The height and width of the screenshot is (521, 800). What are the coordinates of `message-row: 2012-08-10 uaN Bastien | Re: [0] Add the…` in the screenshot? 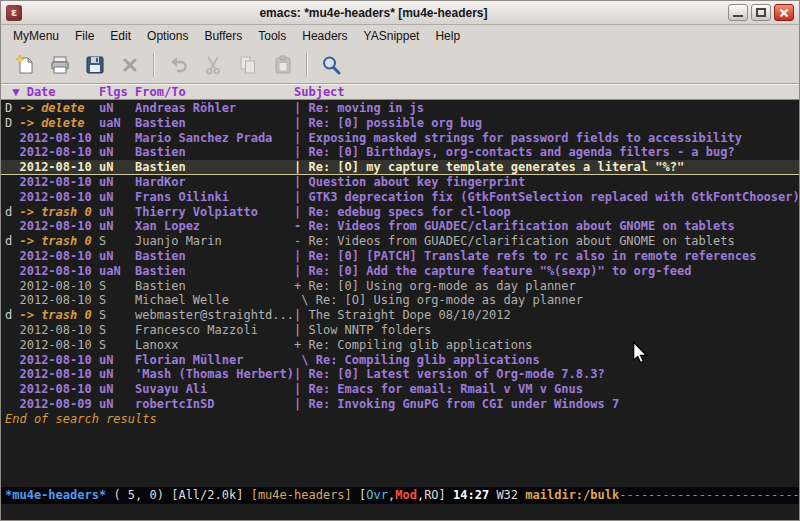 It's located at (400, 272).